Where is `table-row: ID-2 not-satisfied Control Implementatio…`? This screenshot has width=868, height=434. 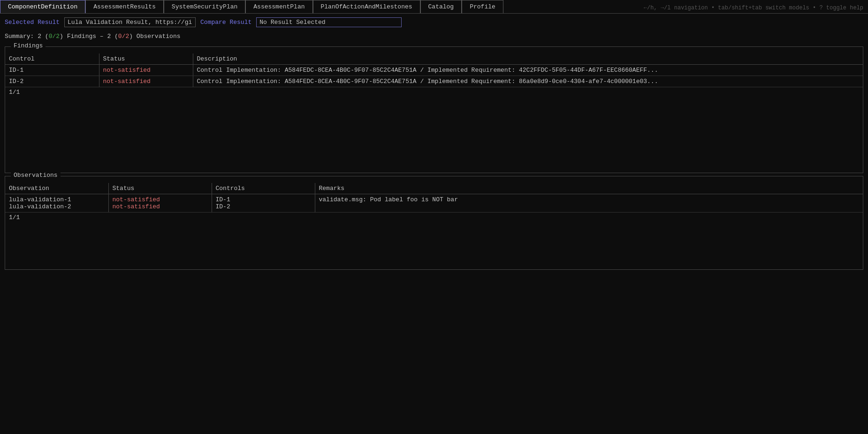
table-row: ID-2 not-satisfied Control Implementatio… is located at coordinates (434, 82).